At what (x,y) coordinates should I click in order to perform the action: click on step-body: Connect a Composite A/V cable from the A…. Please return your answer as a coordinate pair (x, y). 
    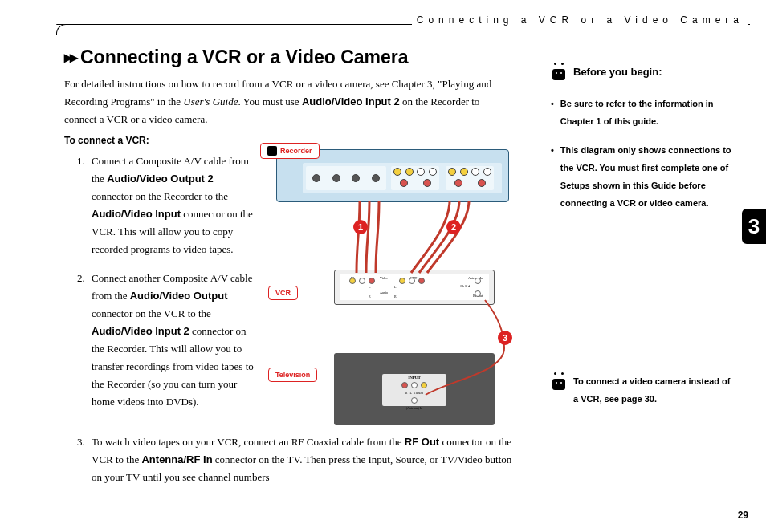
    Looking at the image, I should click on (173, 205).